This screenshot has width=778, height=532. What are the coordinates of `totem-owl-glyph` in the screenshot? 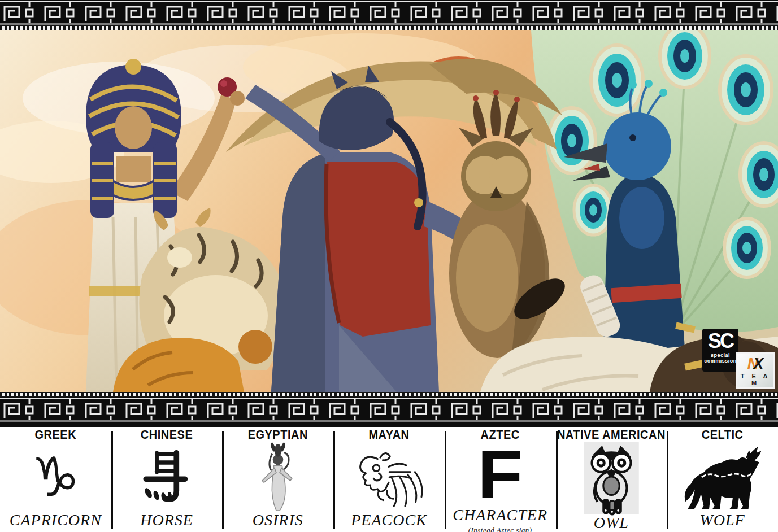 It's located at (611, 478).